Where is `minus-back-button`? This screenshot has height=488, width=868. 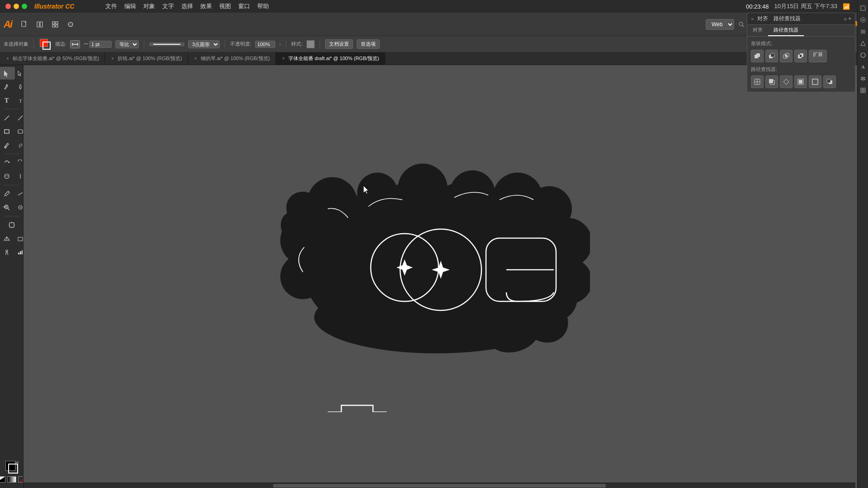
minus-back-button is located at coordinates (830, 82).